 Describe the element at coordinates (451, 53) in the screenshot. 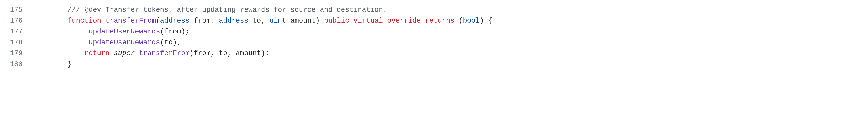

I see `code-content: return super.transferFrom(from, to, amou…` at that location.